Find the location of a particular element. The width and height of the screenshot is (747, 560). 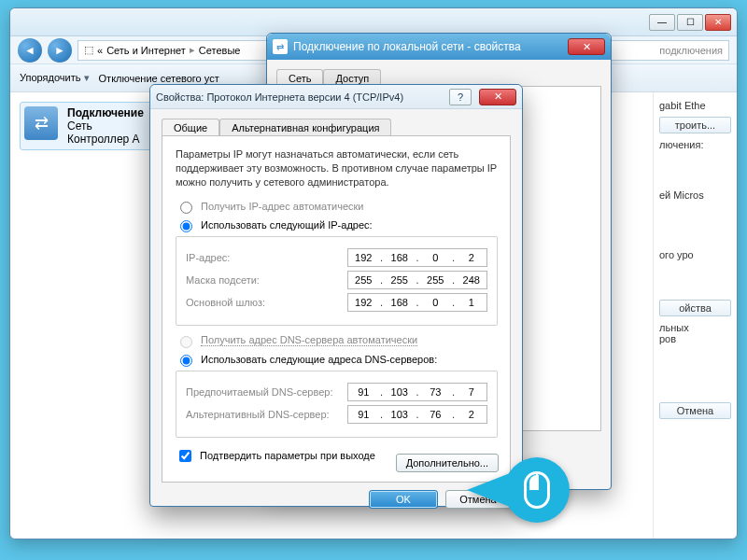

preferred-dns-input: 91. 103. 73. 7 is located at coordinates (417, 392).